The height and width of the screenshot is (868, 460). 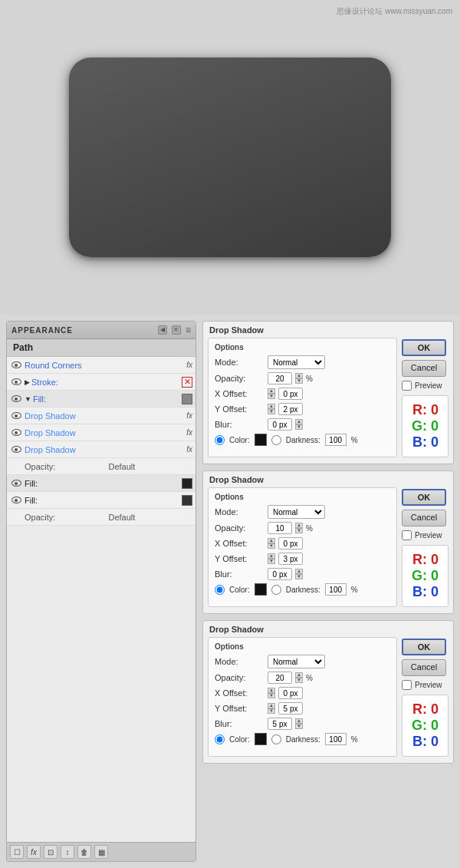 I want to click on dsp1-x-stepper: ▲▼, so click(x=271, y=394).